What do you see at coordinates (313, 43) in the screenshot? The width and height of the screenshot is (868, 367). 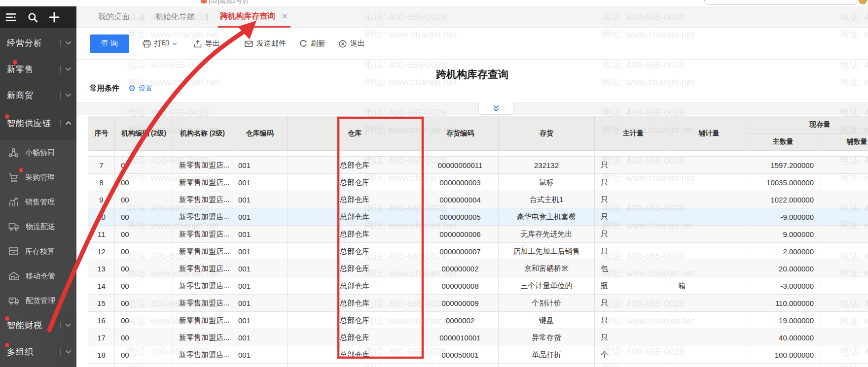 I see `refresh-button: 刷新` at bounding box center [313, 43].